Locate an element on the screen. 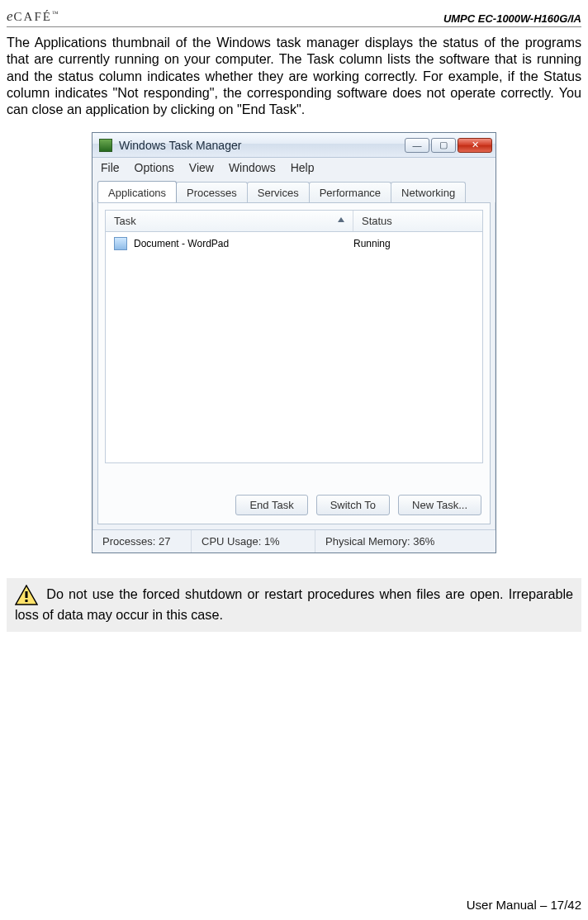 The width and height of the screenshot is (588, 920). cpu-value: 1% is located at coordinates (273, 542).